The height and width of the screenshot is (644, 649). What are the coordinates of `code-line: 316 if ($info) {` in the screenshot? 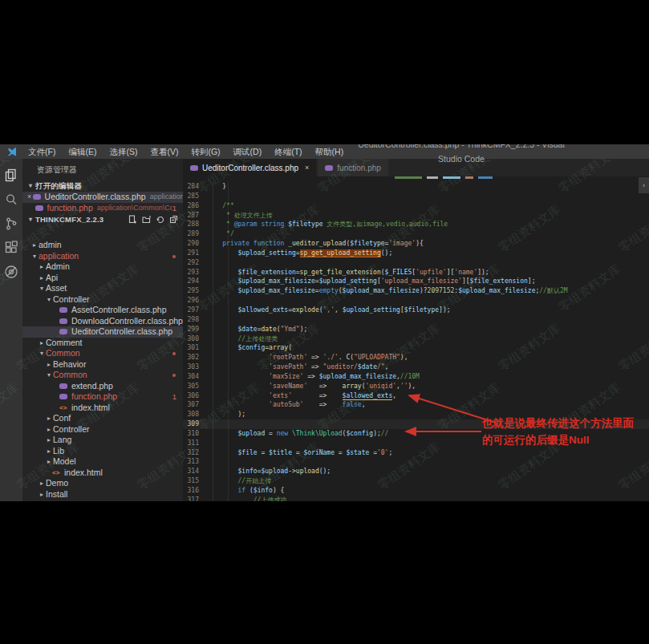 It's located at (416, 491).